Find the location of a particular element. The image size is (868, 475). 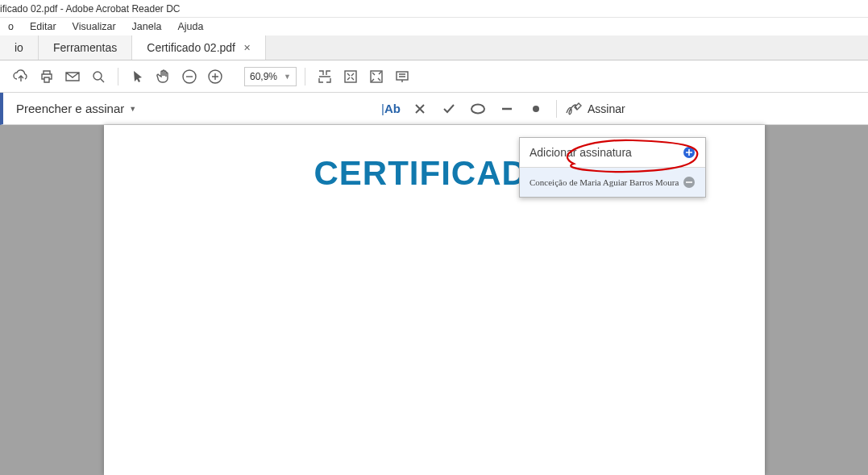

add-signature-button: Adicionar assinatura is located at coordinates (613, 152).